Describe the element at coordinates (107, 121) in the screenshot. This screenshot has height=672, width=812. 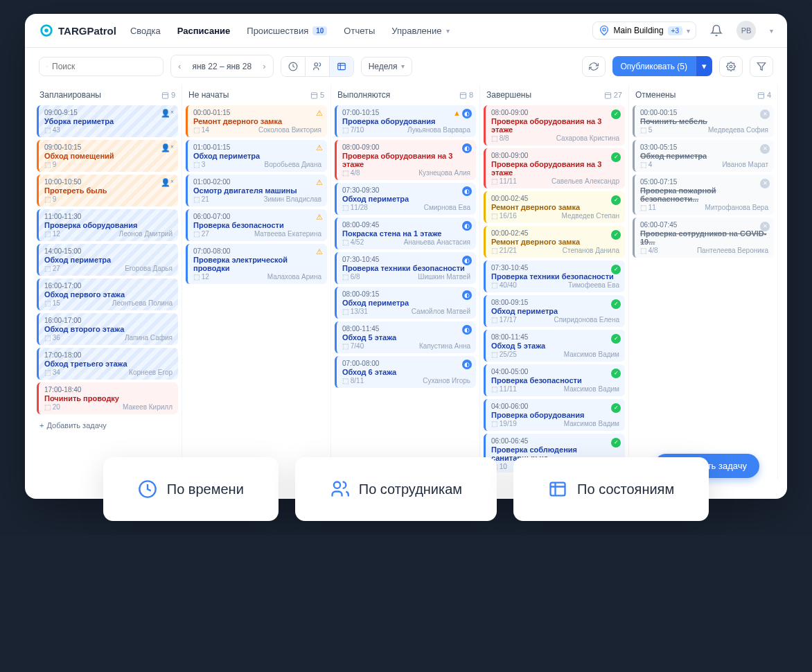
I see `task-card: 09:00-9:15 Уборка периметра ⬚ 43 👤ˣ` at that location.